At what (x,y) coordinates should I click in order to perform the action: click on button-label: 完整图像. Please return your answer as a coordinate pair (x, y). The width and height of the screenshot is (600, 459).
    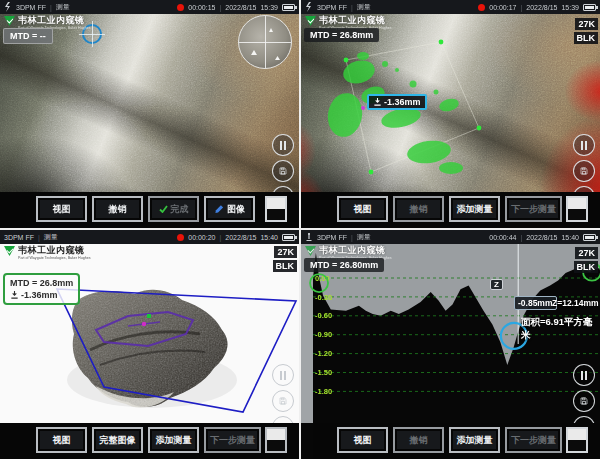
    Looking at the image, I should click on (118, 440).